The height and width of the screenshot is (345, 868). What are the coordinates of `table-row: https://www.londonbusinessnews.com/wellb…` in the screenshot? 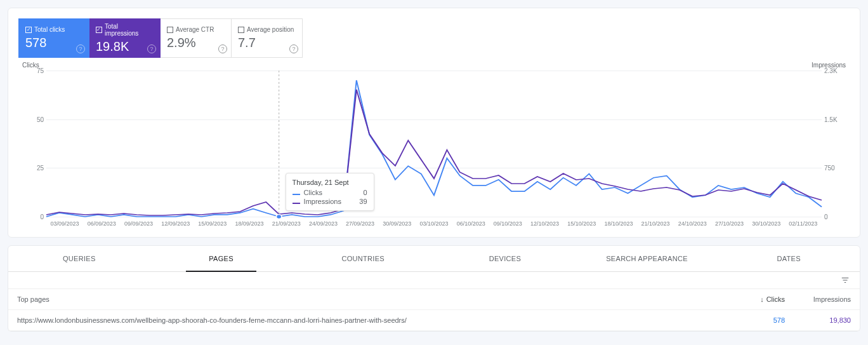 It's located at (434, 320).